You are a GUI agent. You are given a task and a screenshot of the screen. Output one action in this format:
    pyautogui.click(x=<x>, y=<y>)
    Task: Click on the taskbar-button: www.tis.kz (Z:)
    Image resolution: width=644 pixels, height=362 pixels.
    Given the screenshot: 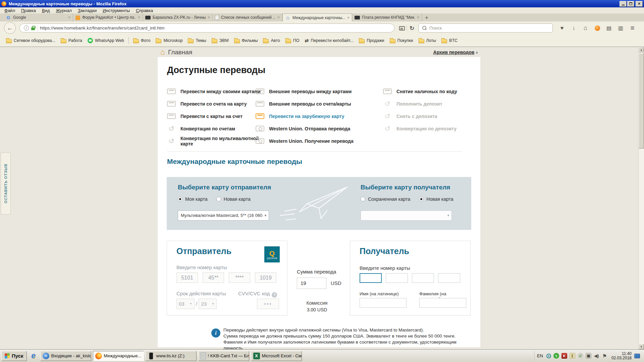 What is the action you would take?
    pyautogui.click(x=171, y=356)
    